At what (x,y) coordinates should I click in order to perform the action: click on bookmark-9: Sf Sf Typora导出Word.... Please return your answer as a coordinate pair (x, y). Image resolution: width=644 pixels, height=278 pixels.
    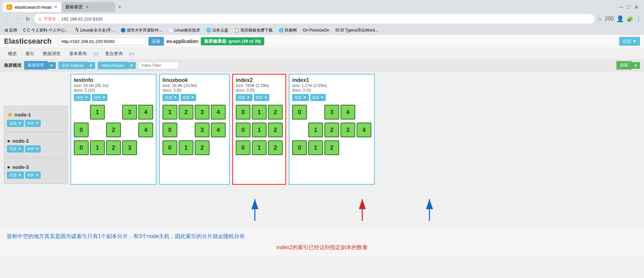
    Looking at the image, I should click on (357, 30).